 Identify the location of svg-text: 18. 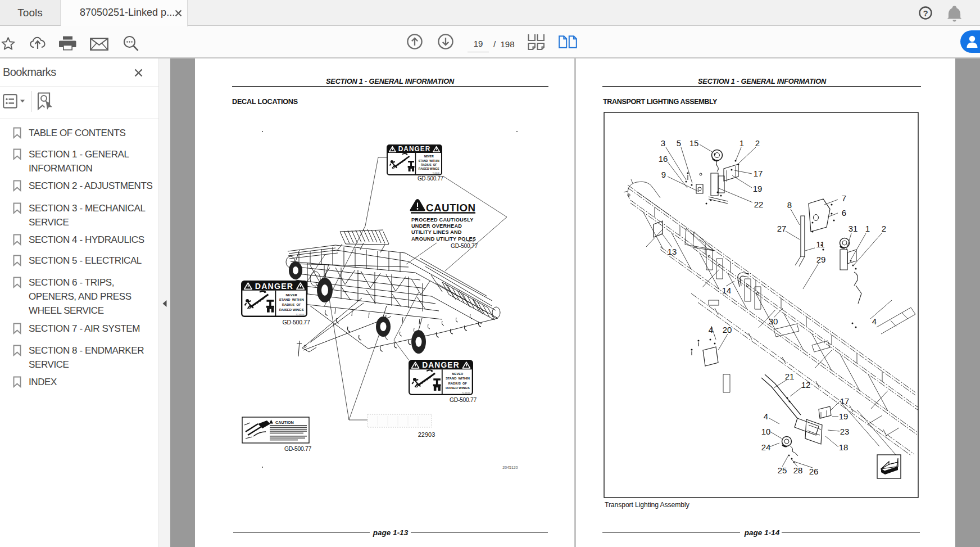
(844, 447).